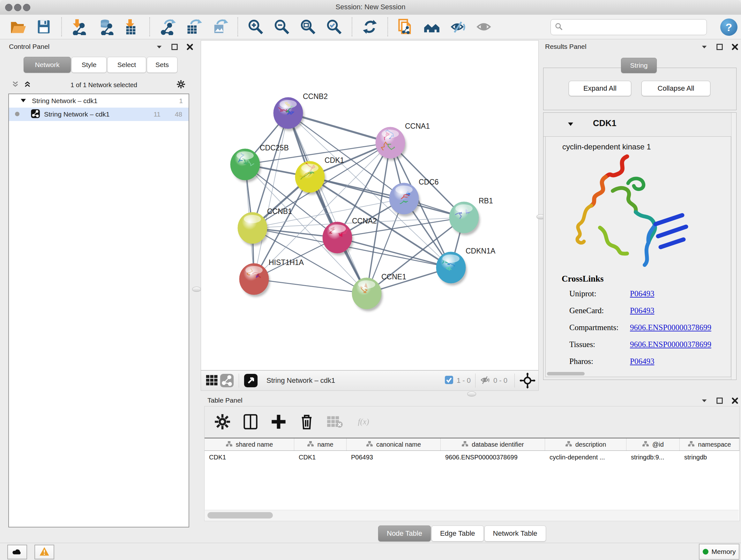 The height and width of the screenshot is (560, 741). What do you see at coordinates (167, 27) in the screenshot?
I see `export-network-icon` at bounding box center [167, 27].